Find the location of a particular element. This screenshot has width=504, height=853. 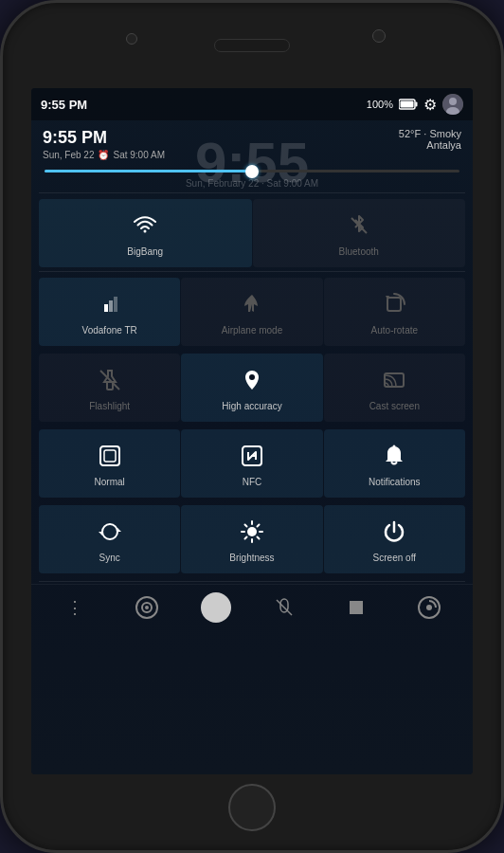

speaker-grille is located at coordinates (252, 45).